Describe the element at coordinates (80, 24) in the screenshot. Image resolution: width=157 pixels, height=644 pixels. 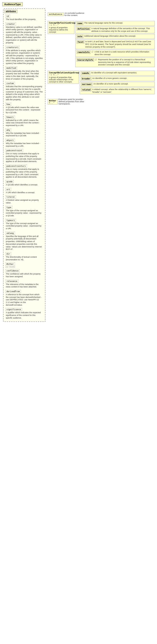
I see `item-name-label: name` at that location.